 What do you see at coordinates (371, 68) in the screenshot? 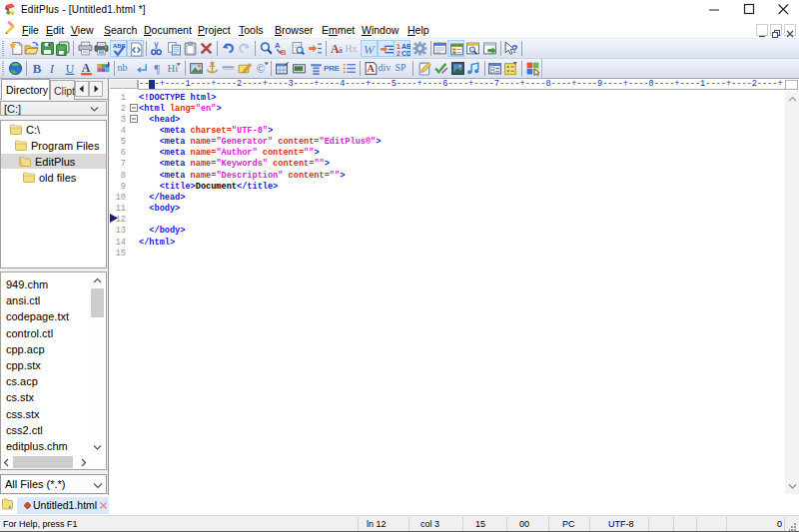
I see `svg-text: A` at bounding box center [371, 68].